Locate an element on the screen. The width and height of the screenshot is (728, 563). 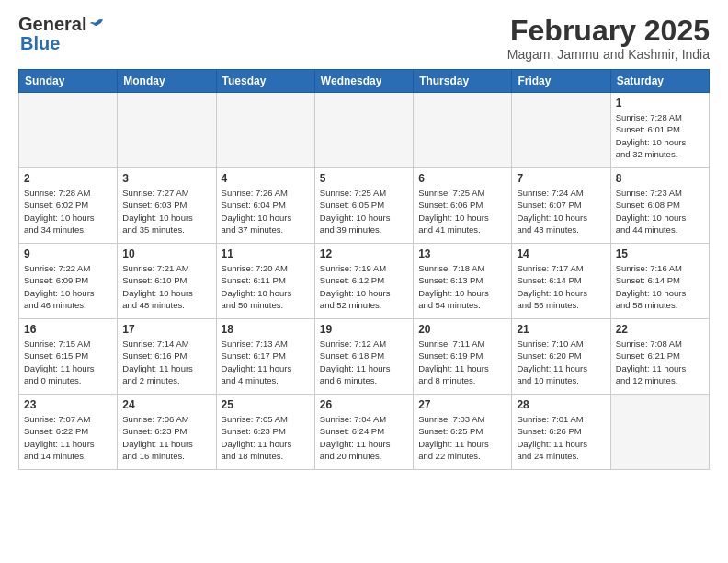
calendar-cell: 26Sunrise: 7:04 AM Sunset: 6:24 PM Dayli… is located at coordinates (364, 432).